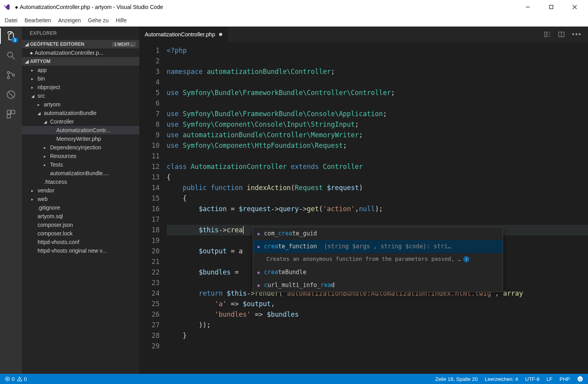  What do you see at coordinates (81, 79) in the screenshot?
I see `tree-item: ▸bin` at bounding box center [81, 79].